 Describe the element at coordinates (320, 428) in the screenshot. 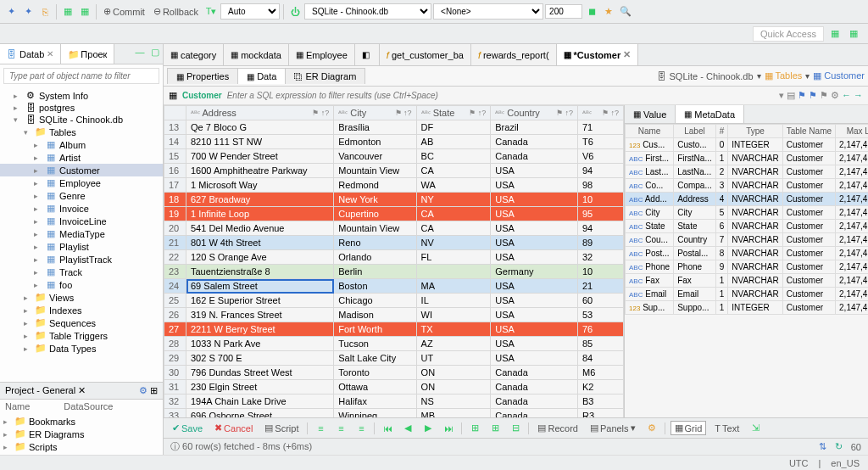

I see `align-left-icon: ≡` at that location.